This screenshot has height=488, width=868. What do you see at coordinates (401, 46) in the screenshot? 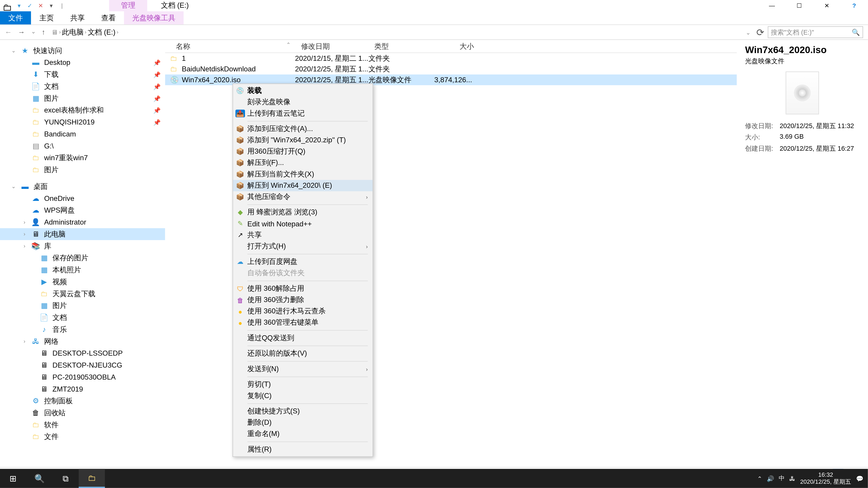
I see `header-type: 类型` at bounding box center [401, 46].